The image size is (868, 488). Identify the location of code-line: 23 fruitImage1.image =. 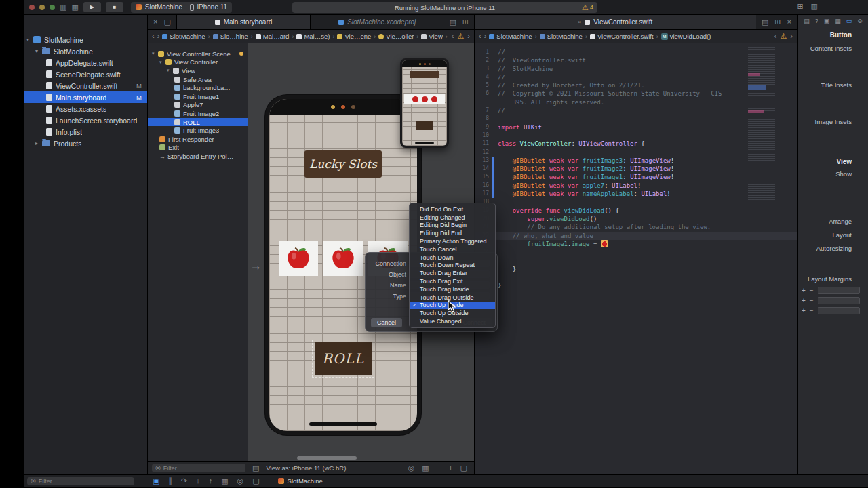
(636, 244).